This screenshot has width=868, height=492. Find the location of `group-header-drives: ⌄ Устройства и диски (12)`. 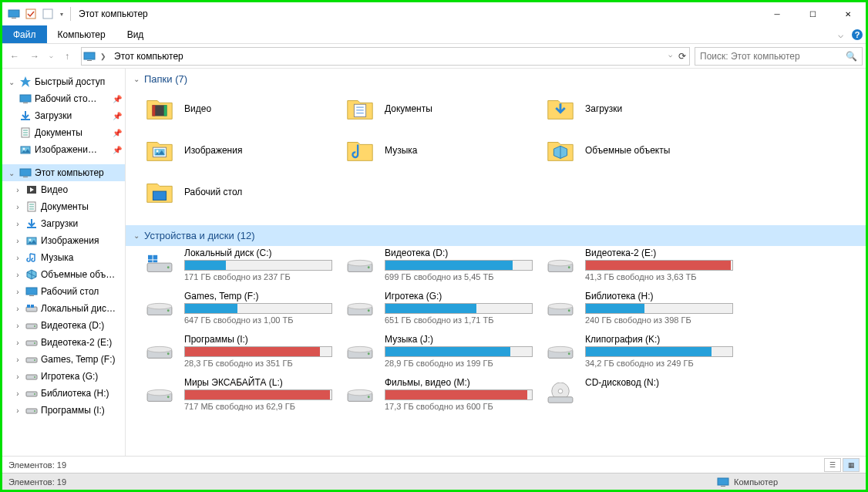

group-header-drives: ⌄ Устройства и диски (12) is located at coordinates (496, 236).